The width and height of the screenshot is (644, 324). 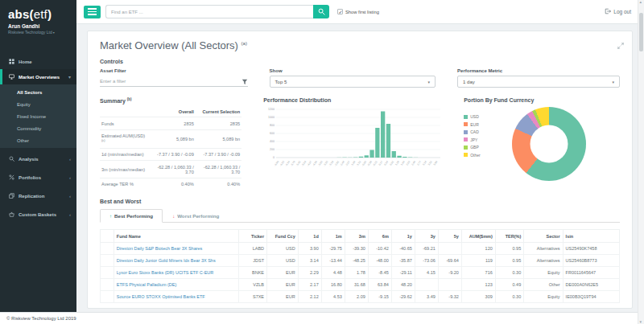 What do you see at coordinates (356, 297) in the screenshot?
I see `return-cell: 2.09` at bounding box center [356, 297].